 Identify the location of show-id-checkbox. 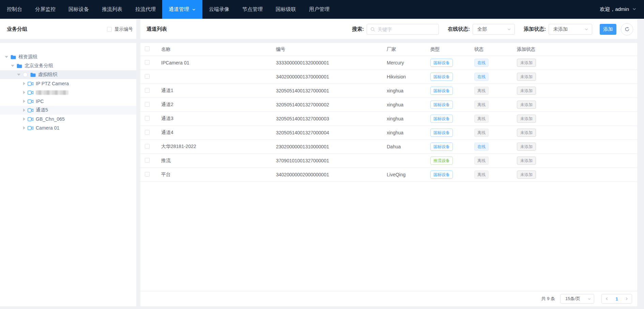
(109, 29).